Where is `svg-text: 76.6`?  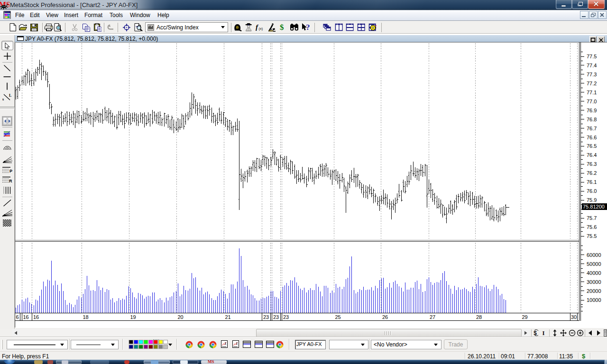 svg-text: 76.6 is located at coordinates (592, 137).